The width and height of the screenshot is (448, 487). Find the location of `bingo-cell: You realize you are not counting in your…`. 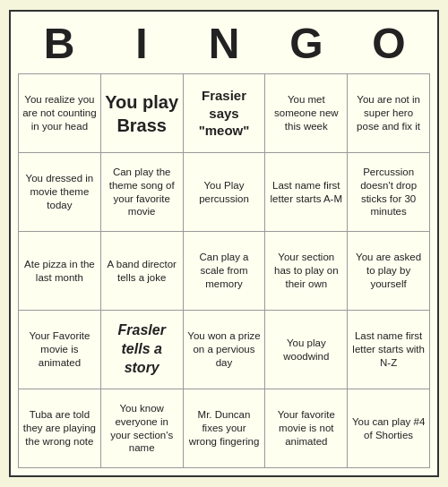

bingo-cell: You realize you are not counting in your… is located at coordinates (60, 114).